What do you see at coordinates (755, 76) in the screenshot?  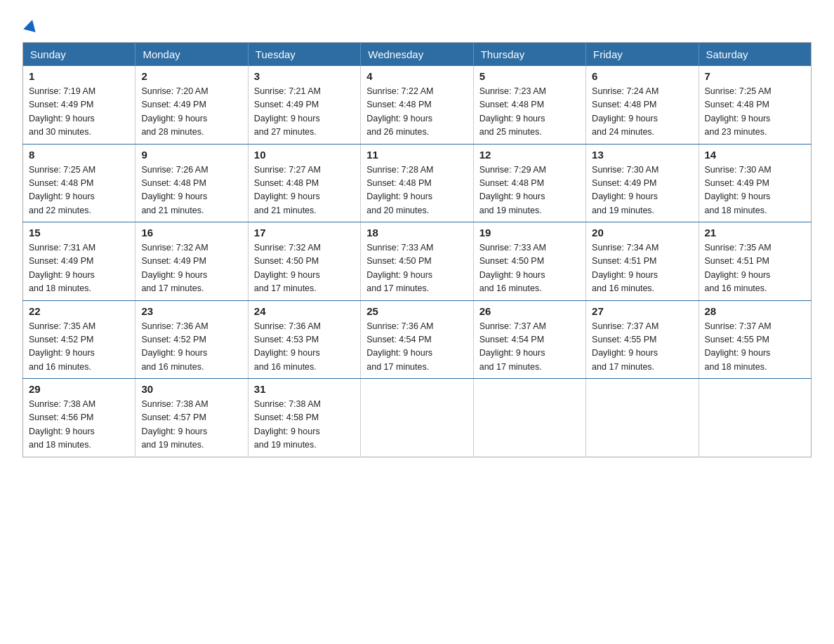 I see `day-number: 7` at bounding box center [755, 76].